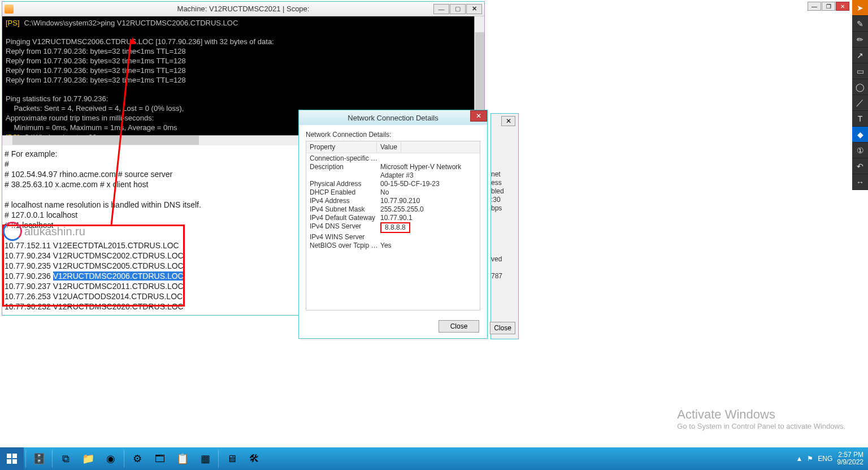 The width and height of the screenshot is (868, 470). I want to click on table-row: DescriptionMicrosoft Hyper-V Network Ada…, so click(393, 171).